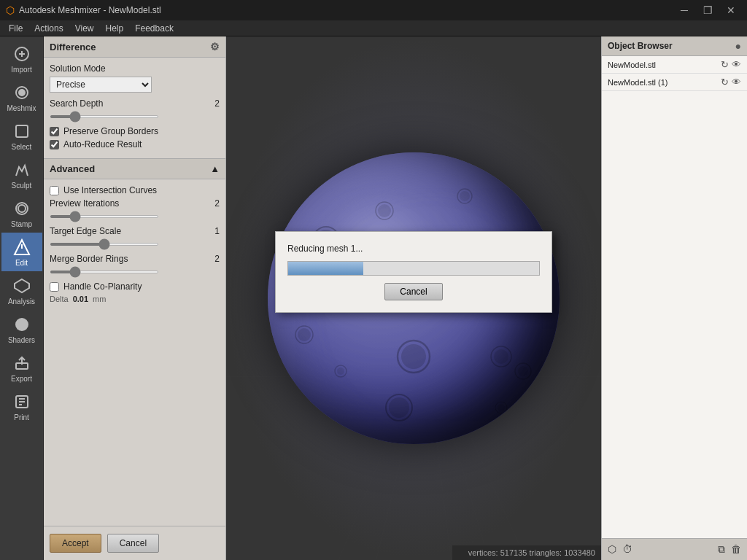 The height and width of the screenshot is (560, 747). Describe the element at coordinates (10, 10) in the screenshot. I see `app-icon: ⬡` at that location.